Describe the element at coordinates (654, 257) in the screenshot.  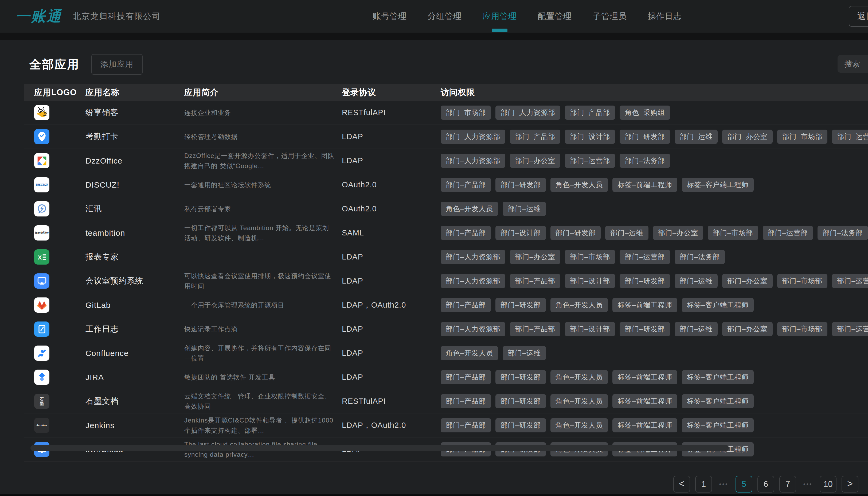
I see `app-permissions: 部门–人力资源部部门–办公室部门–市场部部门–运营部部门–法务部` at that location.